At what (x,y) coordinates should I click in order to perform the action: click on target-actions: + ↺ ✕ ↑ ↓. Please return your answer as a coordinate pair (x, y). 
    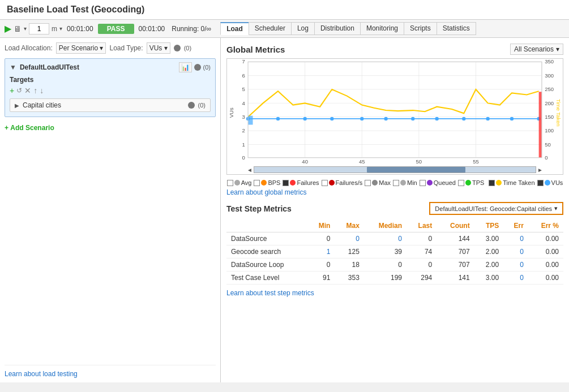
    Looking at the image, I should click on (110, 91).